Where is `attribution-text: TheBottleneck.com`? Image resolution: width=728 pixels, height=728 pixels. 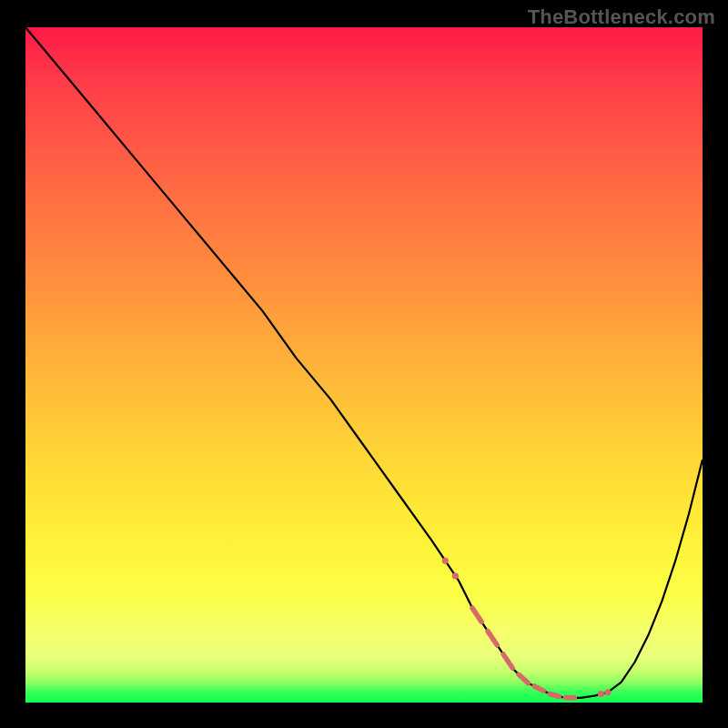 attribution-text: TheBottleneck.com is located at coordinates (622, 17).